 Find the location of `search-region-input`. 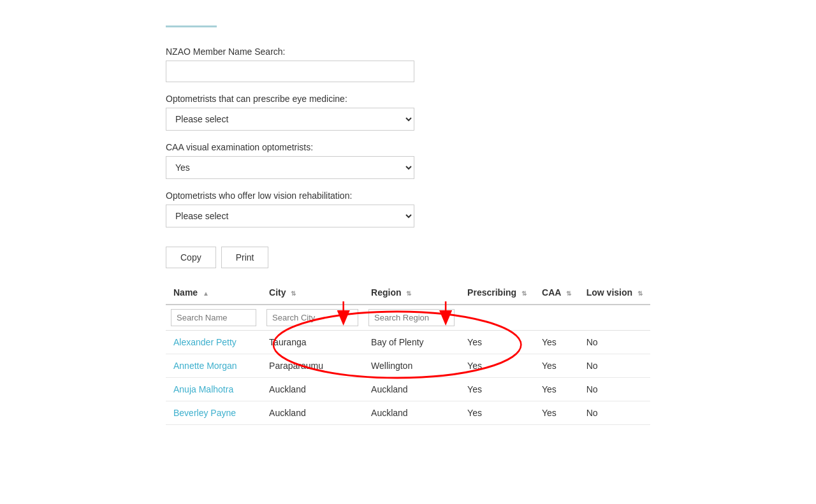

search-region-input is located at coordinates (412, 317).